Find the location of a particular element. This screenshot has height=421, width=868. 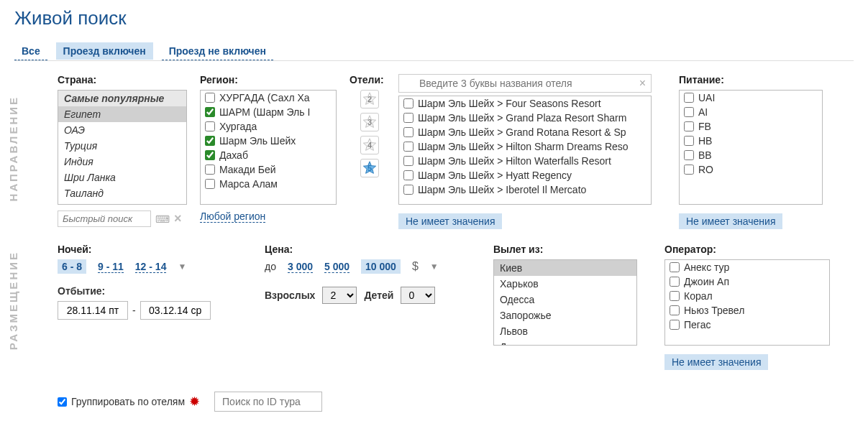

departure-to is located at coordinates (175, 310).